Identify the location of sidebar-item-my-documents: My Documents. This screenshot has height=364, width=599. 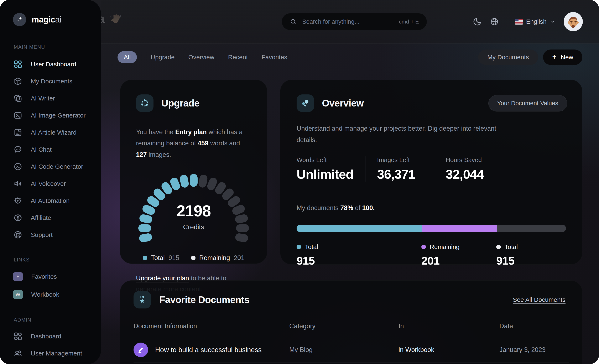
(51, 81).